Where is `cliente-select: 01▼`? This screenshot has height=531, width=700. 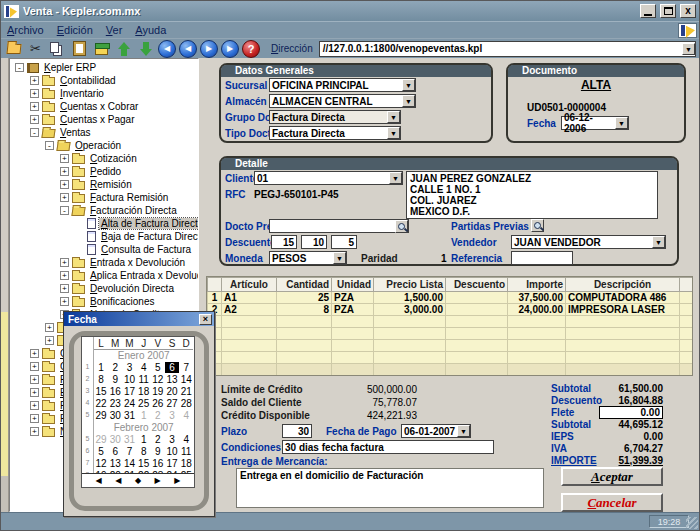 cliente-select: 01▼ is located at coordinates (328, 178).